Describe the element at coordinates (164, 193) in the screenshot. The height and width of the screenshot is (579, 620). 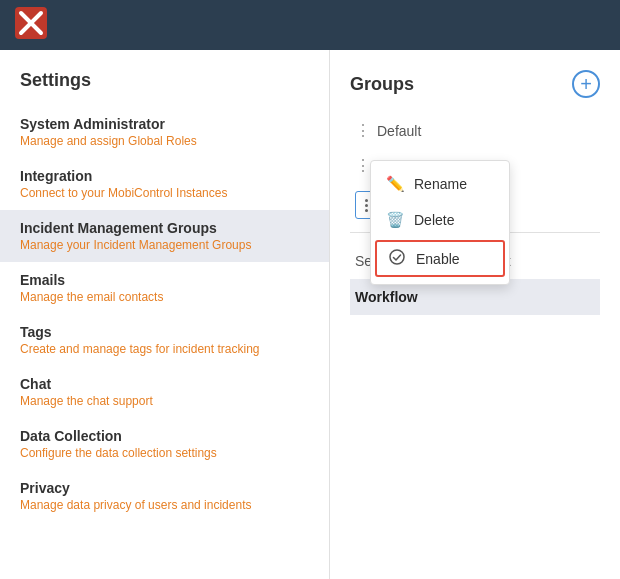
I see `sidebar-item-subtitle: Connect to your MobiControl Instances` at that location.